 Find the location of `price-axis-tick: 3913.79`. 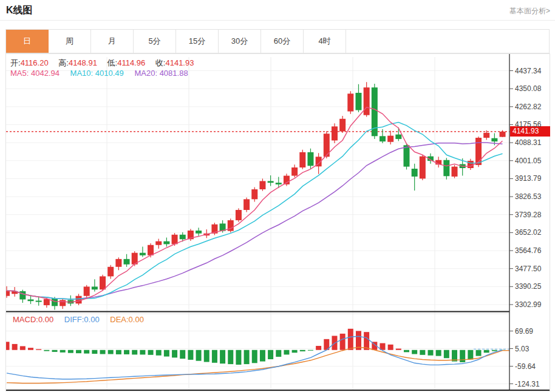

price-axis-tick: 3913.79 is located at coordinates (528, 178).